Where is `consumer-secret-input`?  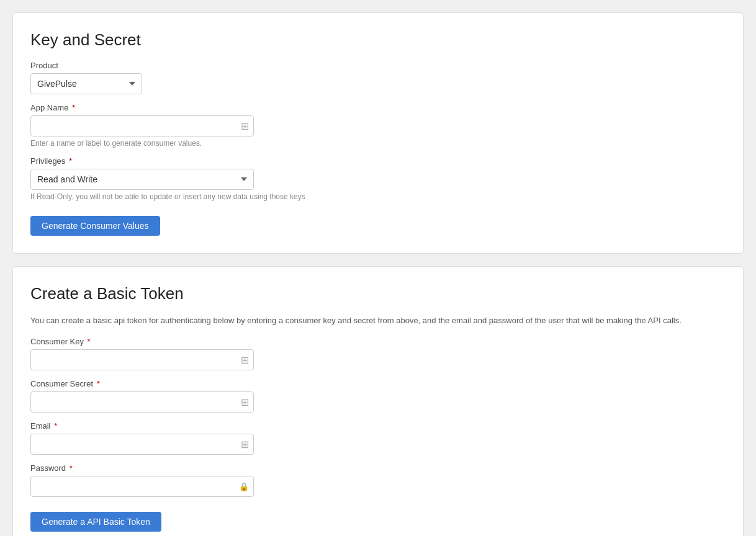
consumer-secret-input is located at coordinates (142, 402).